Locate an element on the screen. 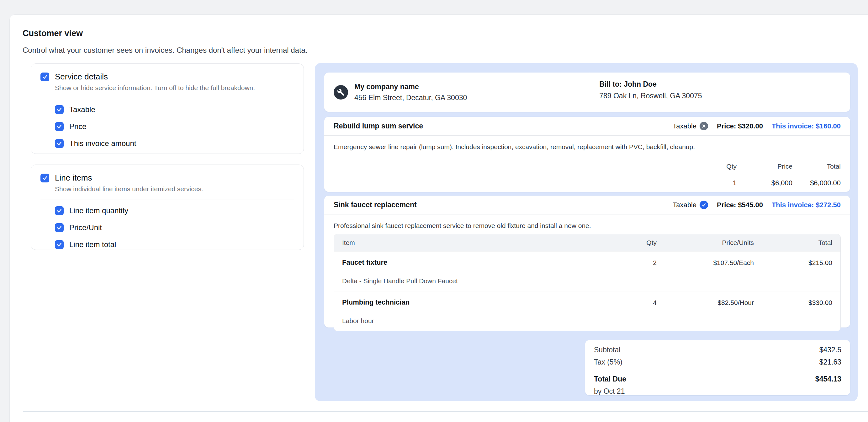 Image resolution: width=868 pixels, height=422 pixels. price-unit-option-label: Price/Unit is located at coordinates (86, 228).